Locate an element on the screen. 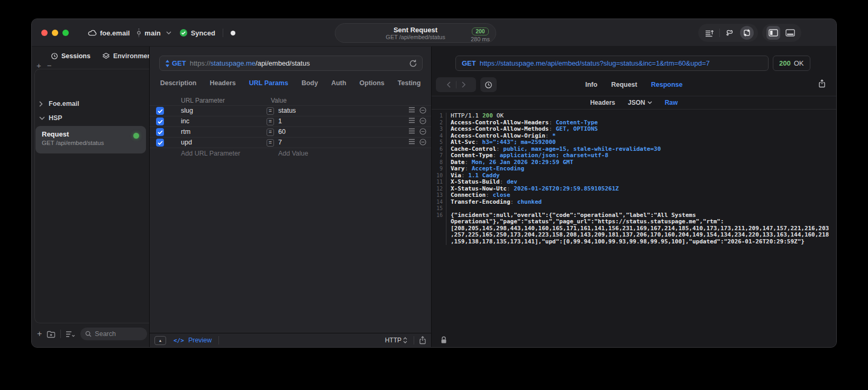 The height and width of the screenshot is (390, 868). url-protocol: https:// is located at coordinates (200, 64).